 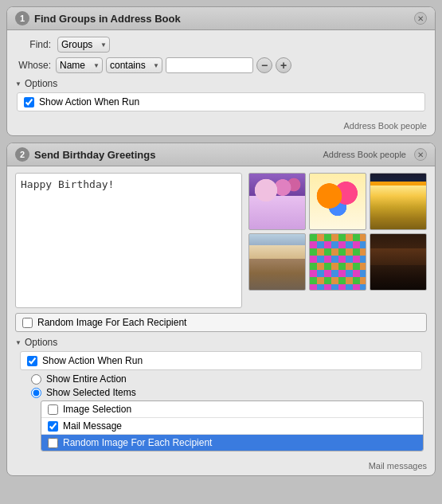 I want to click on random-image-label: Random Image For Each Recipient, so click(x=111, y=322).